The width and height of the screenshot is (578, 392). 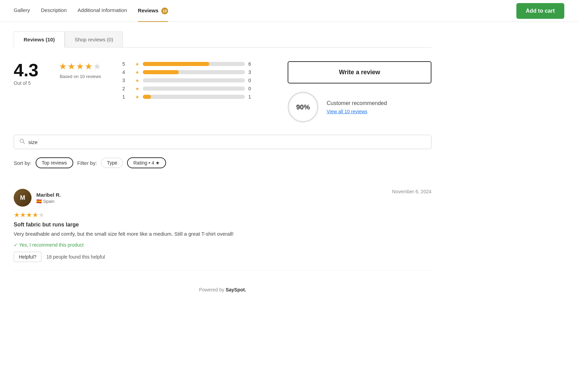 I want to click on add-to-cart-button: Add to cart, so click(x=540, y=11).